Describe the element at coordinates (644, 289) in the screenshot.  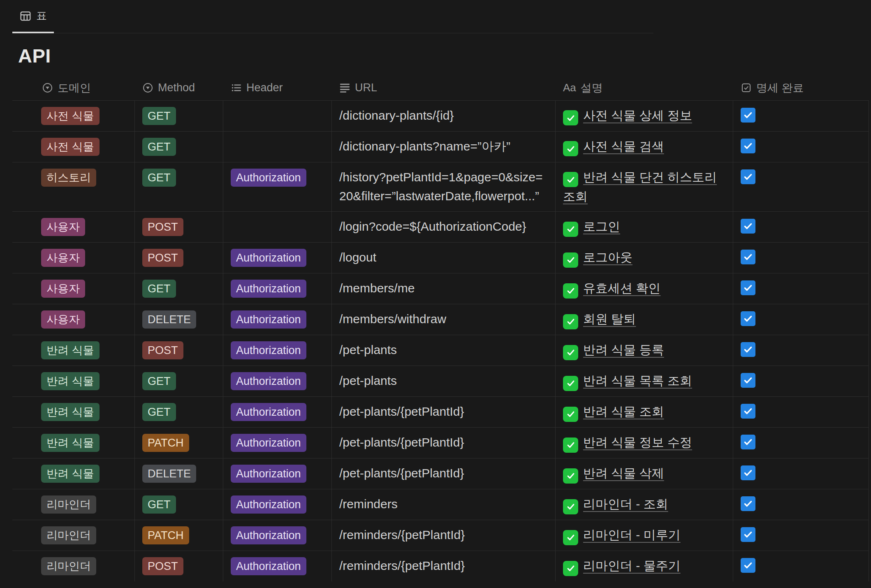
I see `description-cell: 유효세션 확인` at that location.